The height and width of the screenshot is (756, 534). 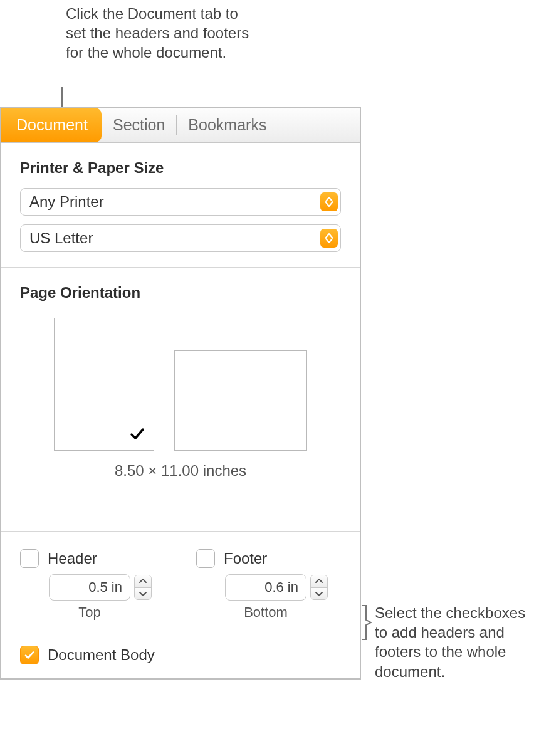 What do you see at coordinates (104, 384) in the screenshot?
I see `orientation-portrait` at bounding box center [104, 384].